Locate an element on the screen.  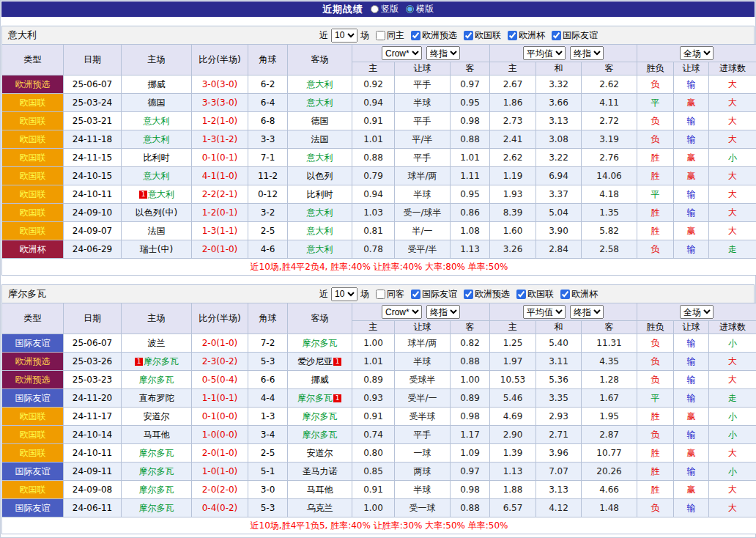
competition-filter-0: 国际友谊 is located at coordinates (434, 295).